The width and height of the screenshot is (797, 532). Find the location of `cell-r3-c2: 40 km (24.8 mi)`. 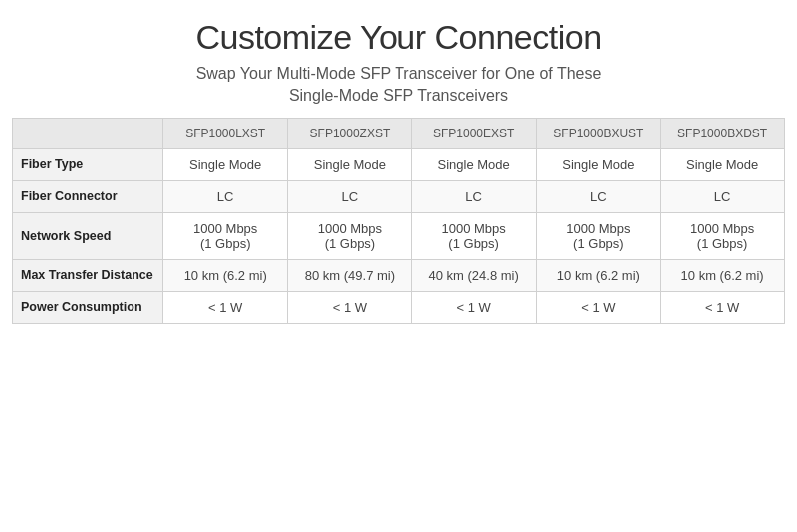

cell-r3-c2: 40 km (24.8 mi) is located at coordinates (474, 275).